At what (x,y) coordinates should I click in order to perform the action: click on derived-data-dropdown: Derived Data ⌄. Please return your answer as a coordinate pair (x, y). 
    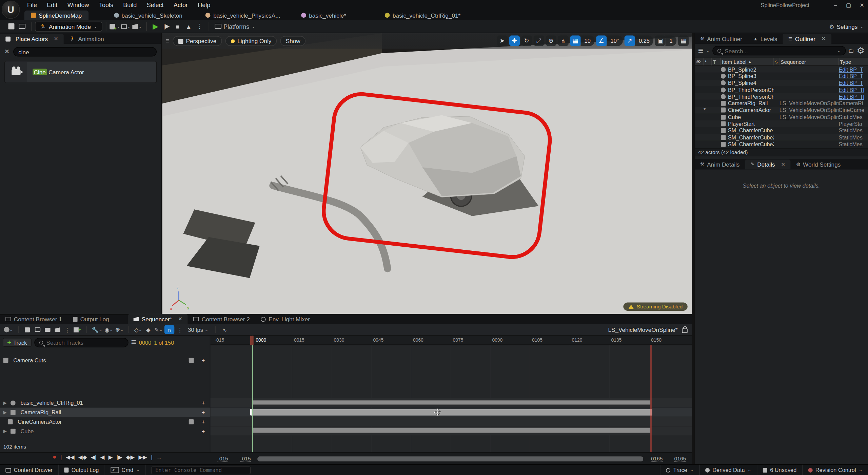
    Looking at the image, I should click on (728, 470).